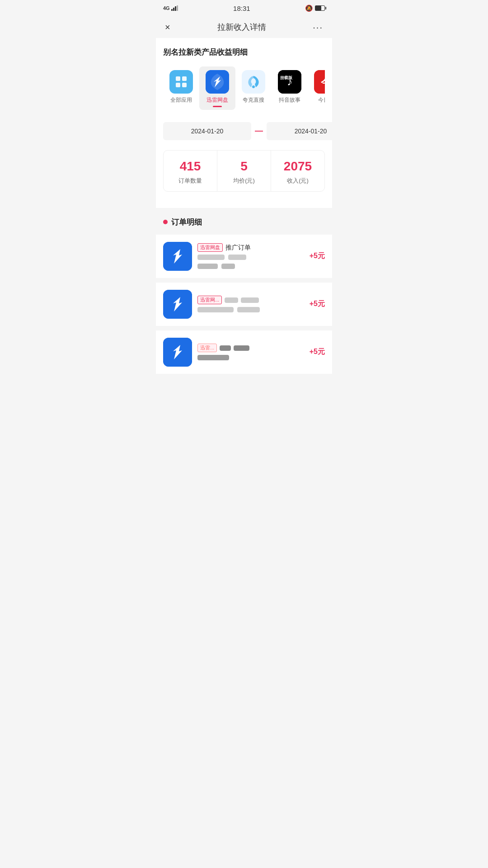 This screenshot has width=488, height=868. I want to click on tab-kuake-label: 夸克直搜, so click(253, 100).